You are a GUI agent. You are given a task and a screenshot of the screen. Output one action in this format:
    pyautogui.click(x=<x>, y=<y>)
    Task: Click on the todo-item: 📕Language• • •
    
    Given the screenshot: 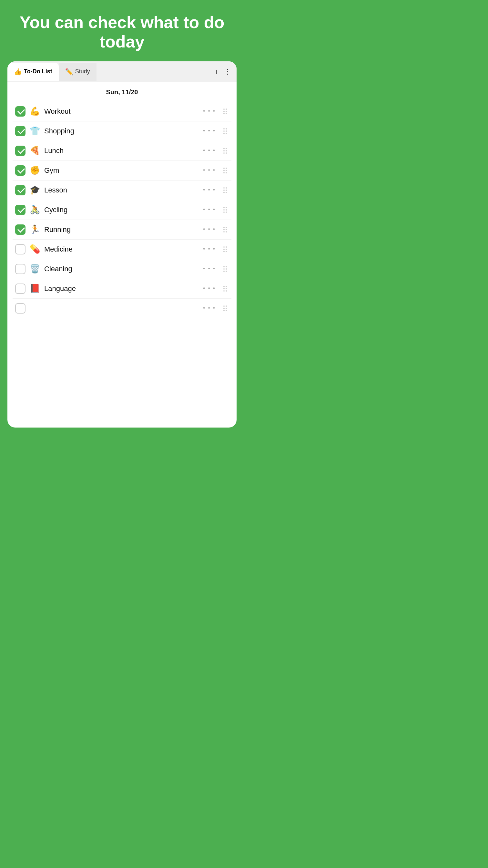 What is the action you would take?
    pyautogui.click(x=122, y=289)
    